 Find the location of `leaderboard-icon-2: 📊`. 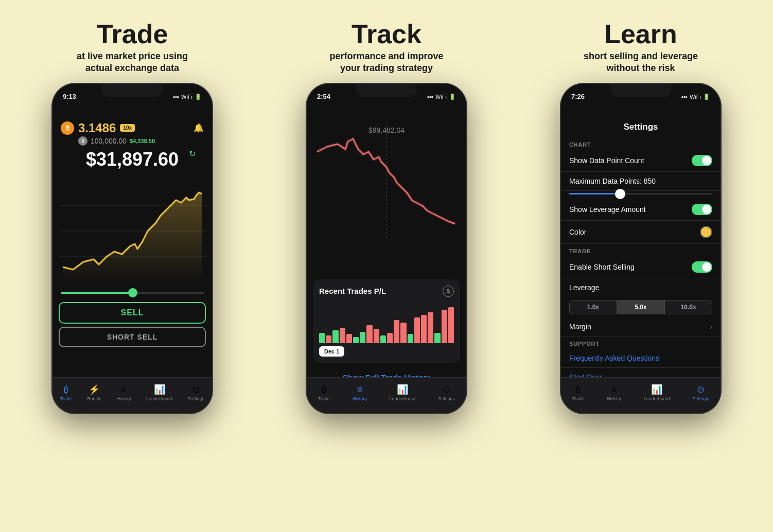

leaderboard-icon-2: 📊 is located at coordinates (402, 389).